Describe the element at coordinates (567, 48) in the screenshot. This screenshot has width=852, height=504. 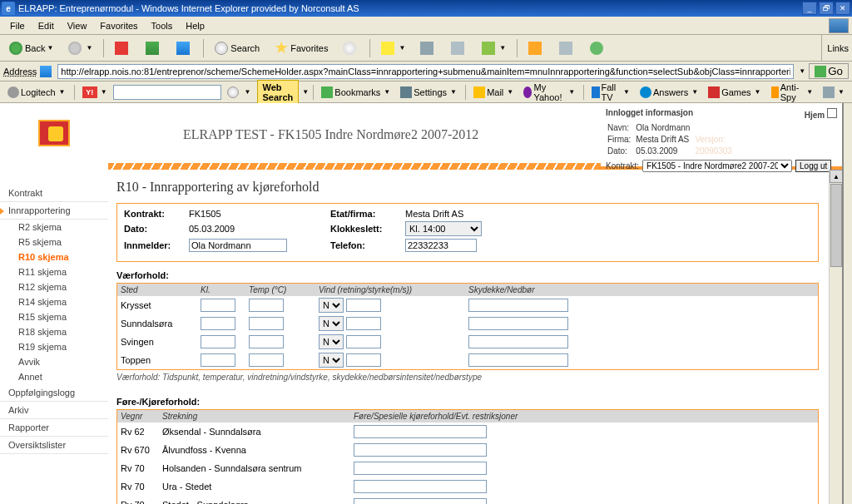
I see `onenote-button` at that location.